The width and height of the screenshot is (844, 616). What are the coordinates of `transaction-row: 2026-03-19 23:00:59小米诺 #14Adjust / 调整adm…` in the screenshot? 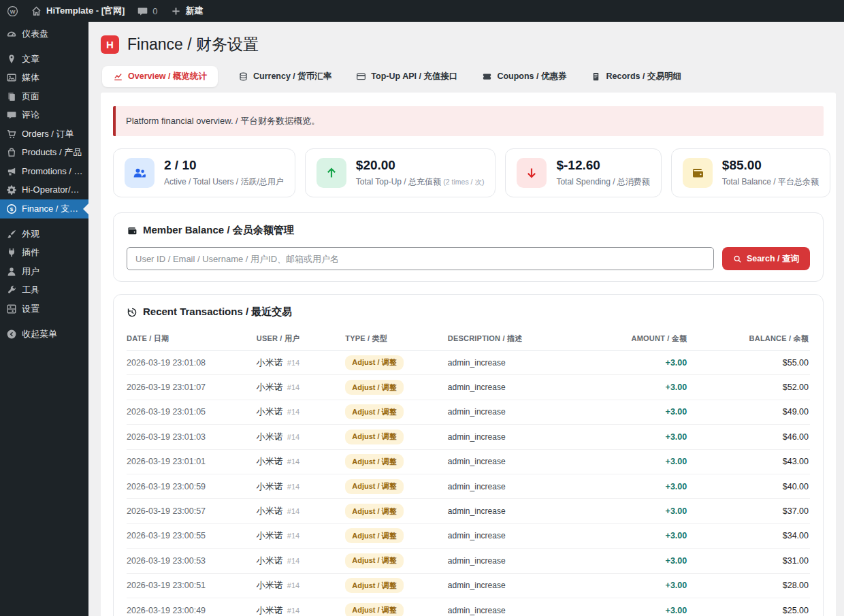 It's located at (468, 487).